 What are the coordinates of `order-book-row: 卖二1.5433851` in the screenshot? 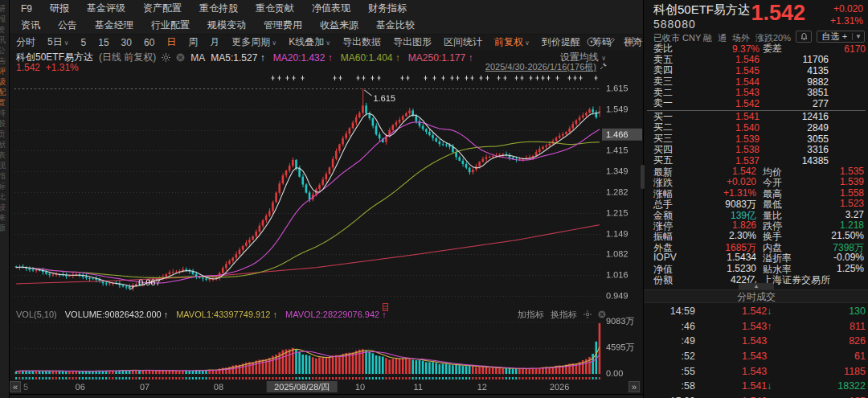 It's located at (755, 92).